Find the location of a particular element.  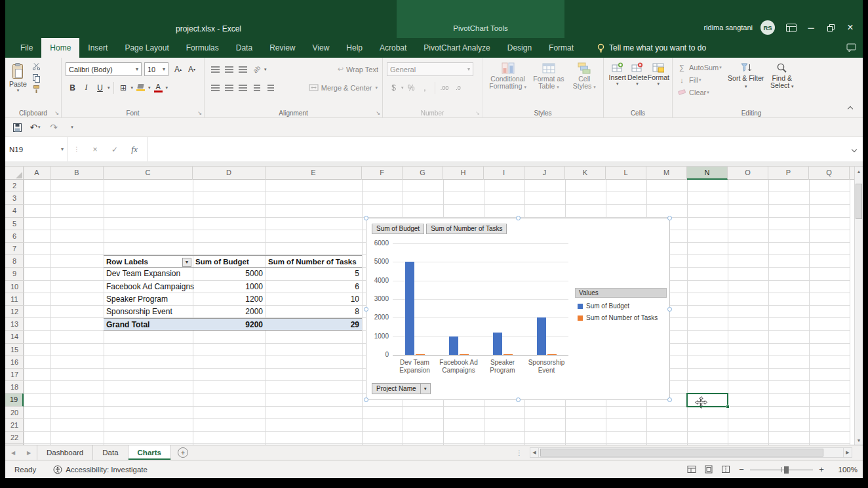

name-box: N19 ▾ is located at coordinates (37, 150).